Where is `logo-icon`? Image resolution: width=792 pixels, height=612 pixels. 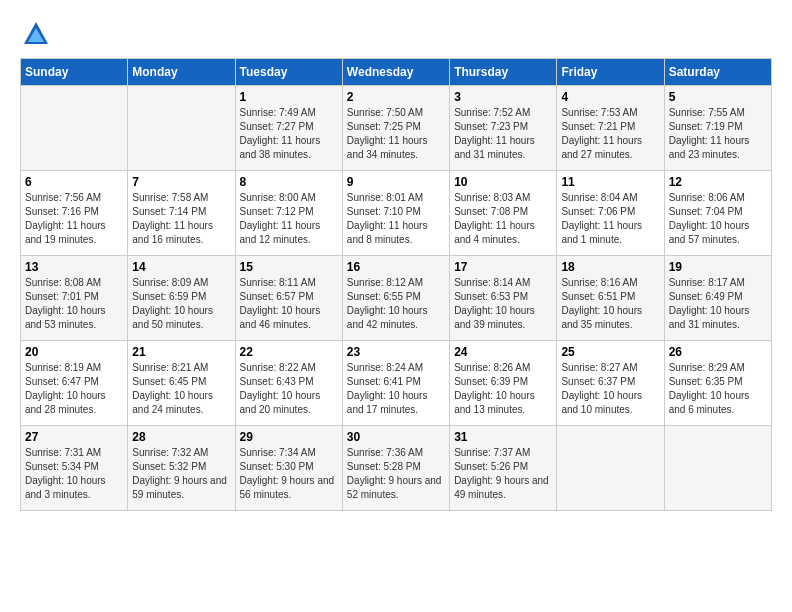 logo-icon is located at coordinates (36, 34).